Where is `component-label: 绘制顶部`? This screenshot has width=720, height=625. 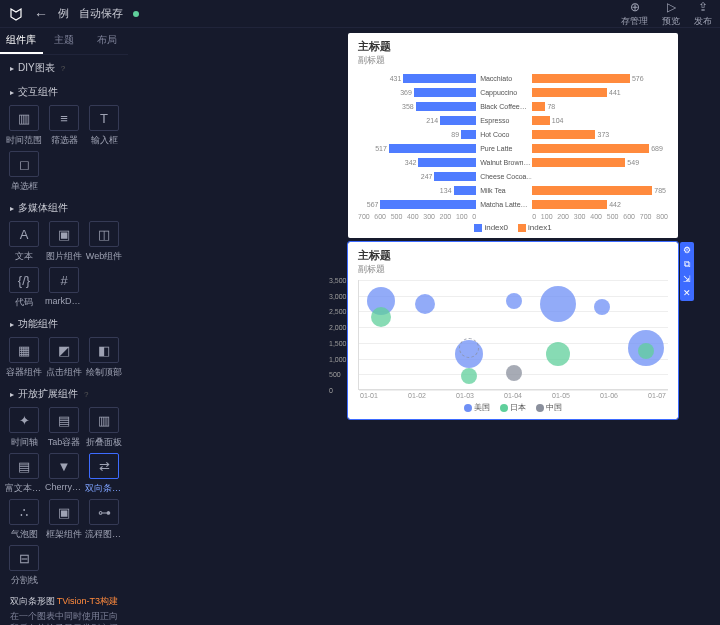 component-label: 绘制顶部 is located at coordinates (104, 372).